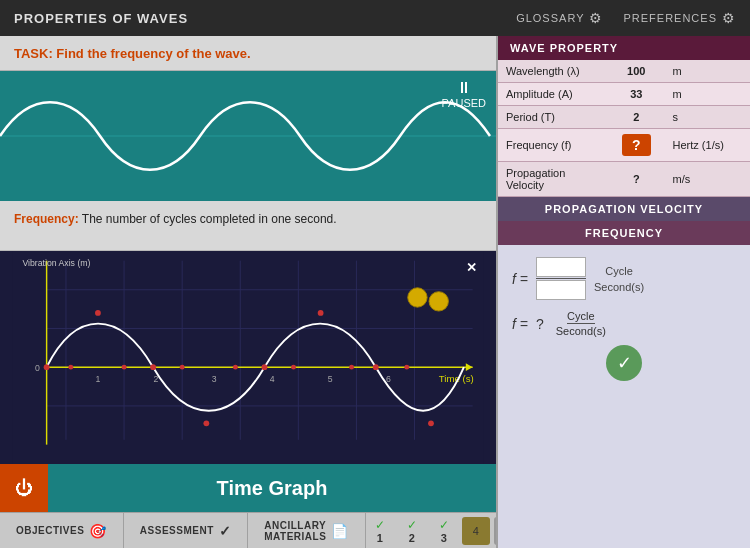  I want to click on formula-row-2: f = ? Cycle Second(s), so click(624, 324).